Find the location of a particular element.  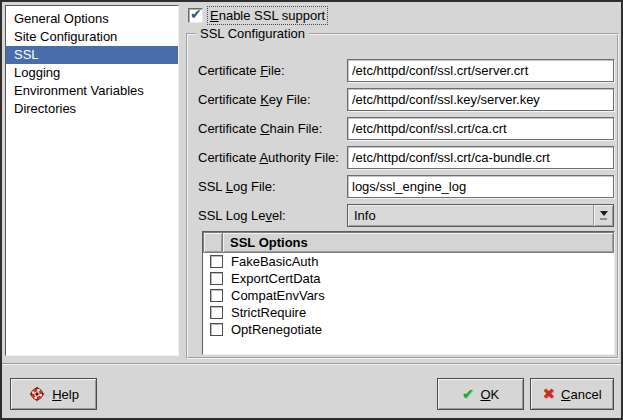

ok-button-label: OK is located at coordinates (490, 394).